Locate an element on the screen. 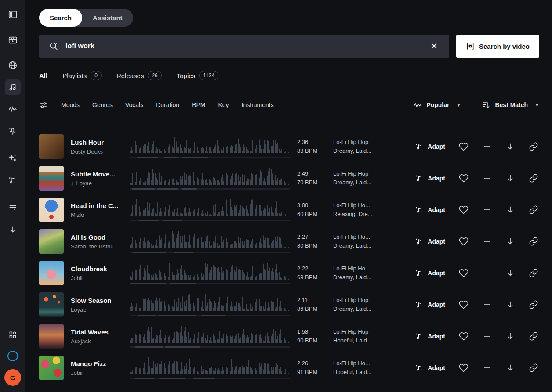 This screenshot has width=552, height=392. avatar: G is located at coordinates (13, 378).